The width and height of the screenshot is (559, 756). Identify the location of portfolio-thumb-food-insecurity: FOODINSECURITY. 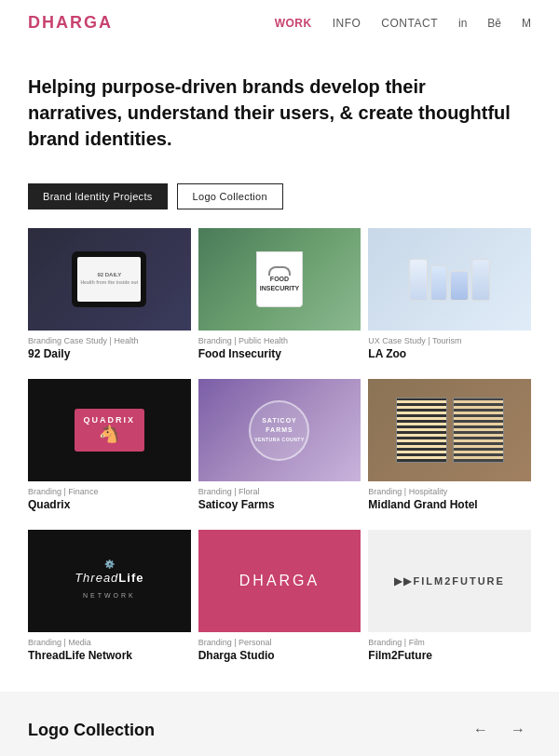
(280, 279).